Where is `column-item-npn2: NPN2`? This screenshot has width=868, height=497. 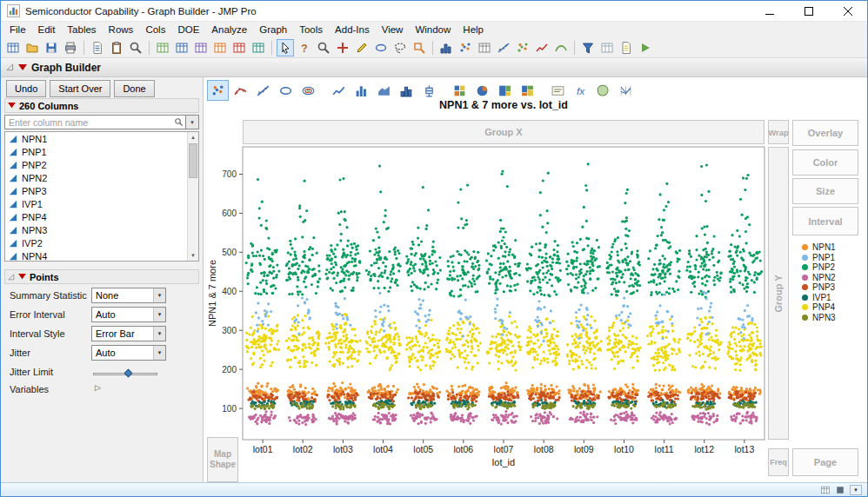
column-item-npn2: NPN2 is located at coordinates (96, 177).